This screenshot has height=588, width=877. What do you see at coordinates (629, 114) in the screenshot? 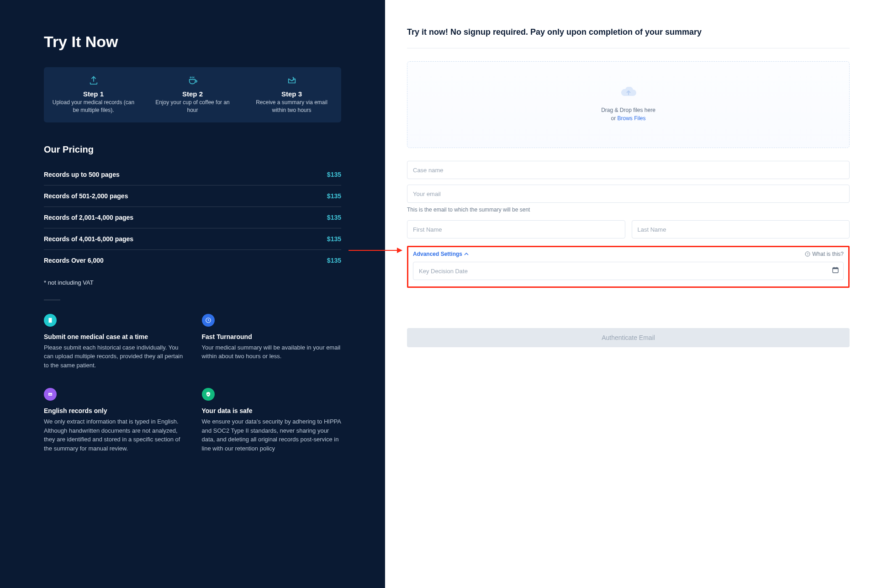
I see `drop-text: Drag & Drop files here or Brows Files` at bounding box center [629, 114].